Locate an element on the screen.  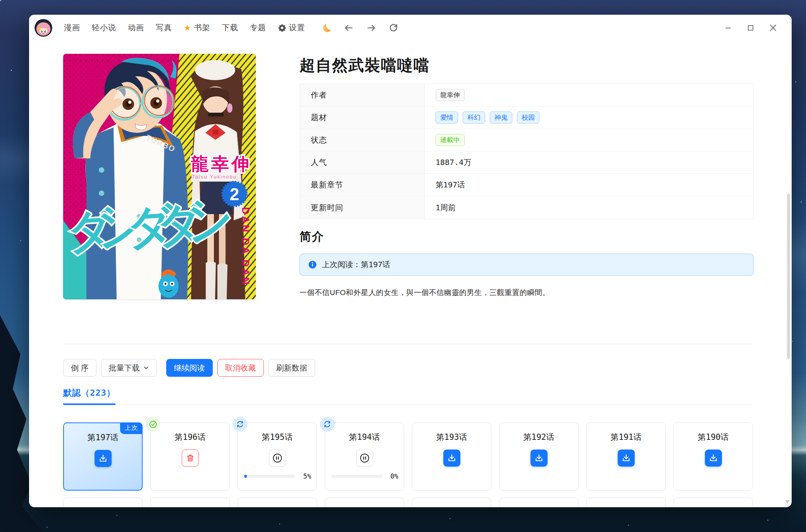
info-label: 作者 is located at coordinates (362, 95).